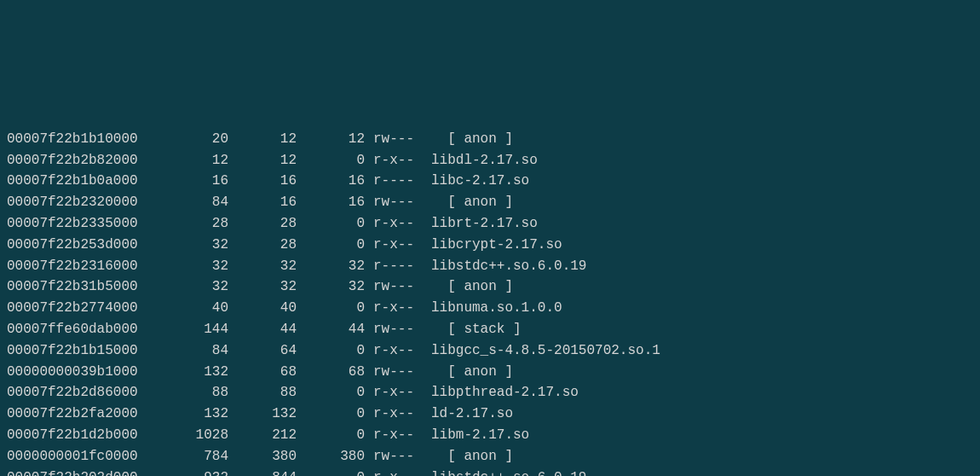 The height and width of the screenshot is (476, 980). What do you see at coordinates (79, 472) in the screenshot?
I see `address-cell: 00007f22b202d000` at bounding box center [79, 472].